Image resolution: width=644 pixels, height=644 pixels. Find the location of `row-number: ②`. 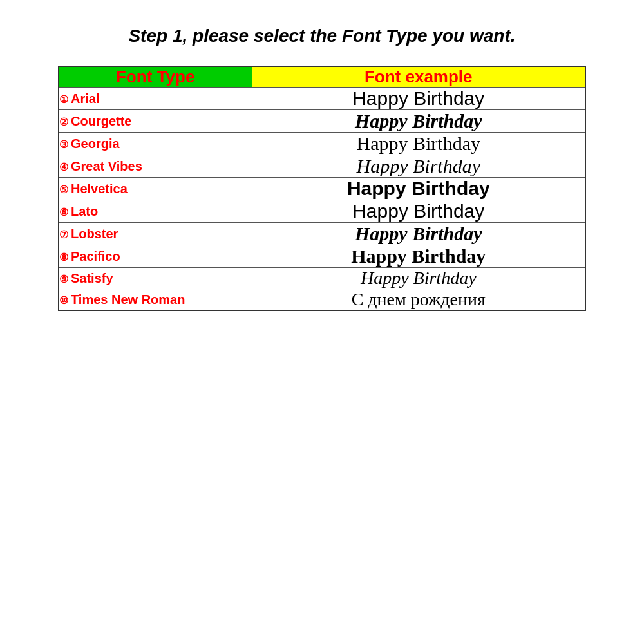

row-number: ② is located at coordinates (64, 122).